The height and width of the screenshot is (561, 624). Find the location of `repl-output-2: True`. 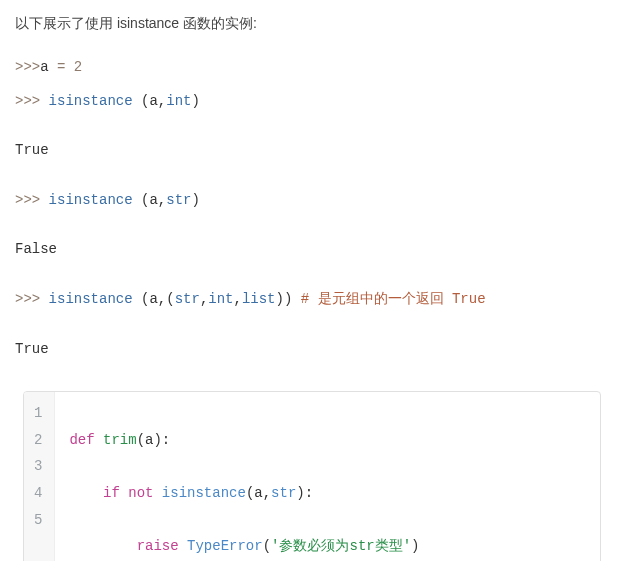

repl-output-2: True is located at coordinates (312, 151).